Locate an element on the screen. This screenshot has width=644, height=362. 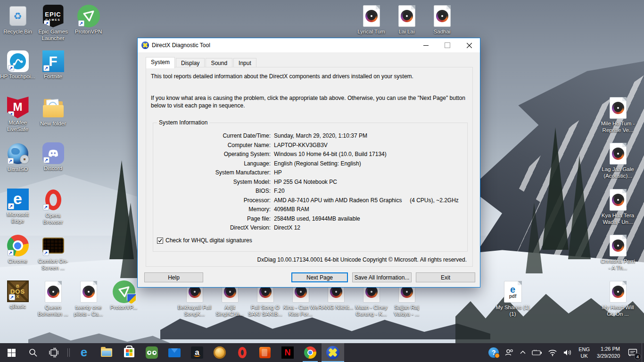
taskbar-task-view-icon is located at coordinates (54, 353).